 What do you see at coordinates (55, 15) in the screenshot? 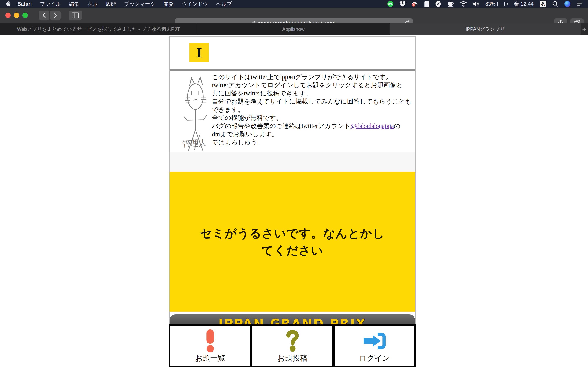
I see `forward-button` at bounding box center [55, 15].